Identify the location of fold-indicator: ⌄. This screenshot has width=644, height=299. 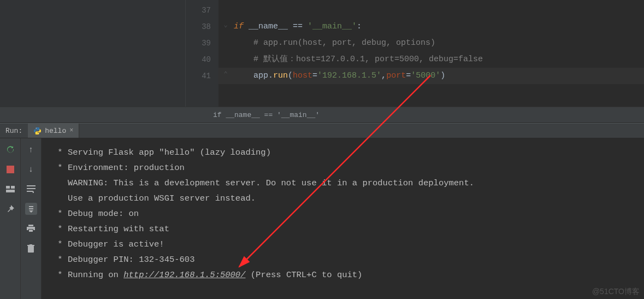
(226, 25).